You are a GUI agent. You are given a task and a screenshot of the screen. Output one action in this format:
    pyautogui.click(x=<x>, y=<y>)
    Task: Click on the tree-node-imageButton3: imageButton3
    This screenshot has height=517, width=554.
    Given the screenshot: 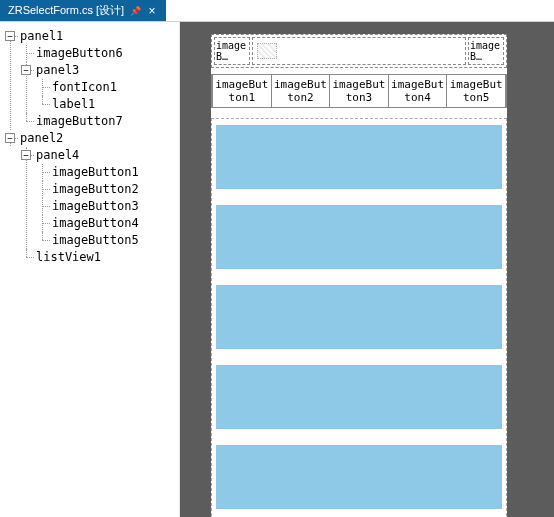 What is the action you would take?
    pyautogui.click(x=106, y=206)
    